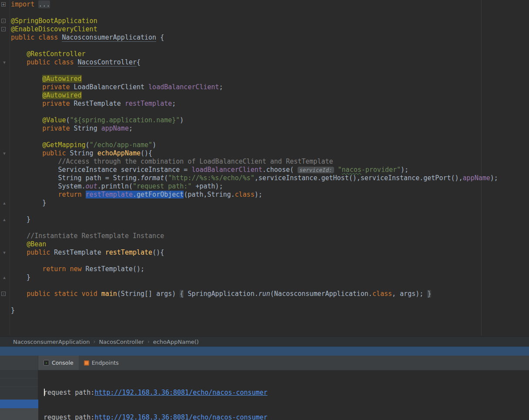 The width and height of the screenshot is (529, 420). Describe the element at coordinates (64, 294) in the screenshot. I see `code-token: public static void` at that location.